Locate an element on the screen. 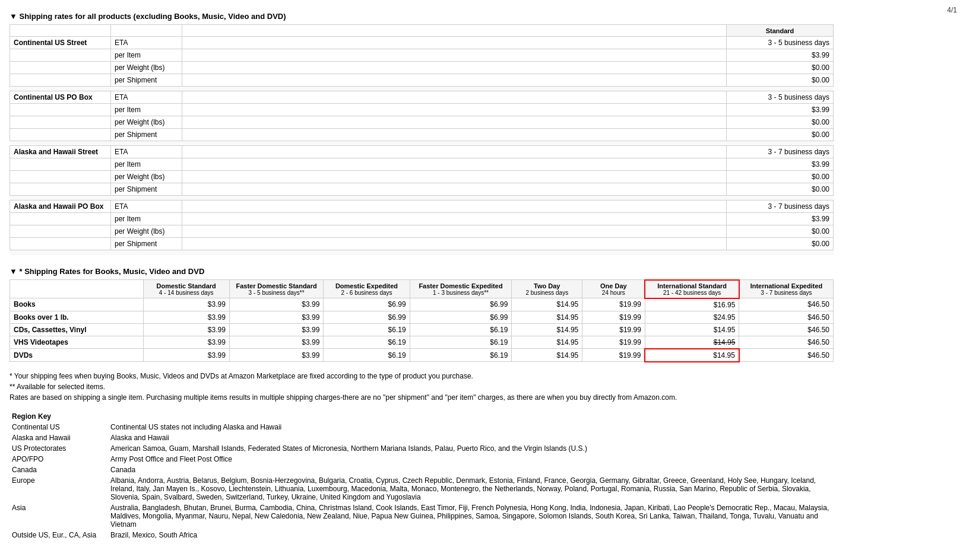 This screenshot has width=963, height=560. region-name: Alaska and Hawaii is located at coordinates (59, 438).